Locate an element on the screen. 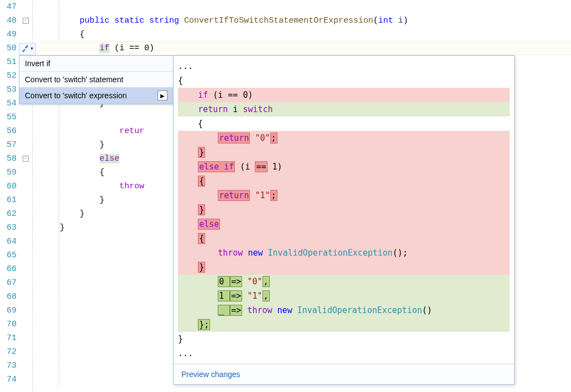 The image size is (571, 392). chevron-right-icon: ▶ is located at coordinates (163, 96).